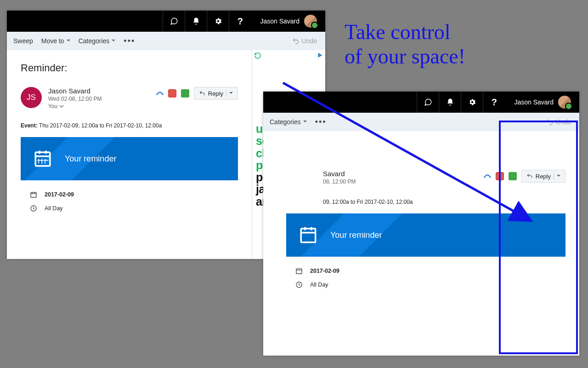  I want to click on adchoices-icon, so click(320, 55).